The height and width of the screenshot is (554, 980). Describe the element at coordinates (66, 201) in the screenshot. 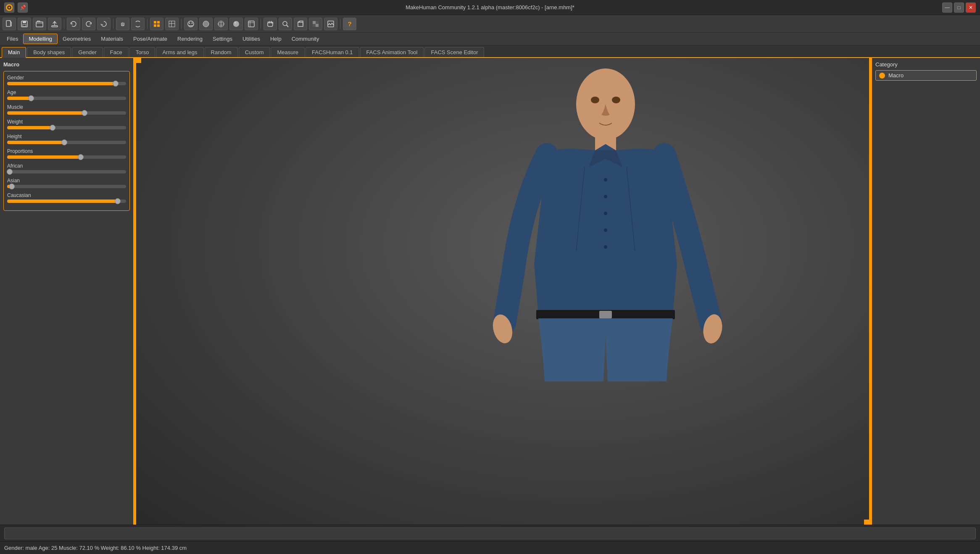

I see `slider-track-caucasian` at that location.